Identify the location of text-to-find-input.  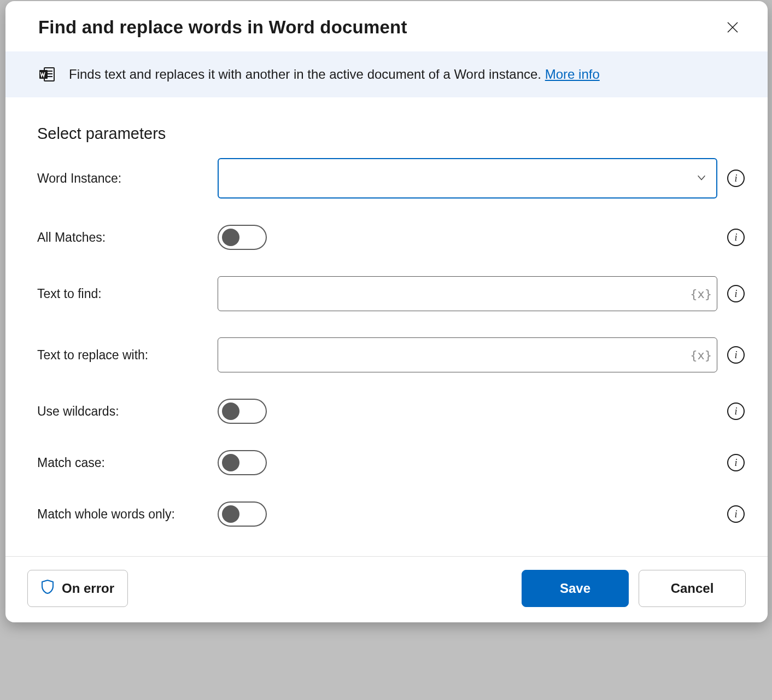
(467, 294).